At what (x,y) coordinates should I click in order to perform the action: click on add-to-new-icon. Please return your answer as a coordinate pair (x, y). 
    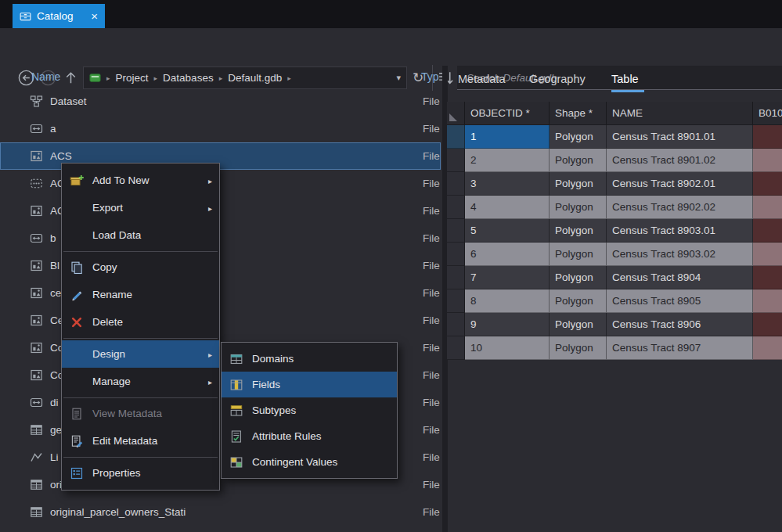
    Looking at the image, I should click on (77, 181).